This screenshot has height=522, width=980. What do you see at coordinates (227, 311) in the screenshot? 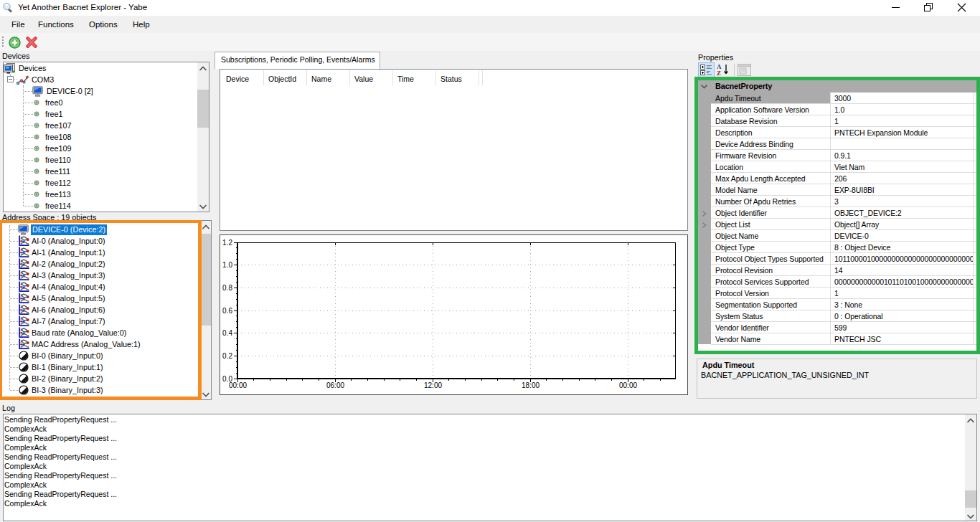
I see `svg-text: 0.6` at bounding box center [227, 311].